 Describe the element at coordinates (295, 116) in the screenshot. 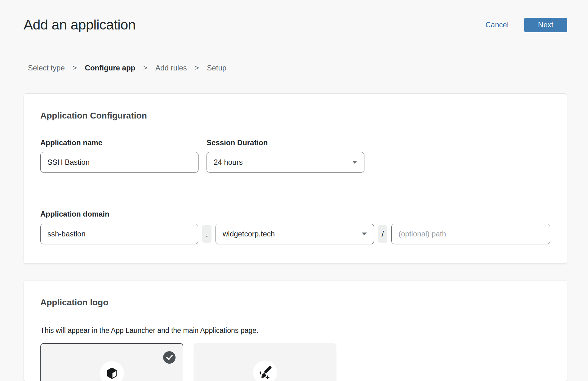

I see `application-configuration-heading: Application Configuration` at that location.